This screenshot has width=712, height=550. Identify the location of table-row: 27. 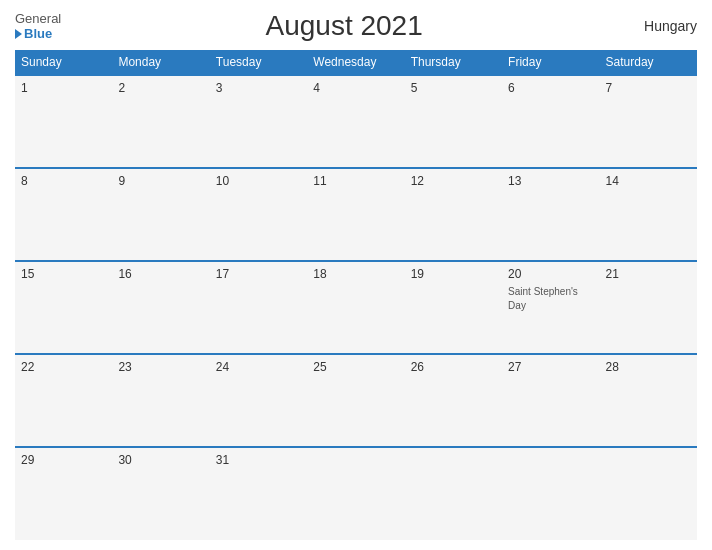
(550, 400).